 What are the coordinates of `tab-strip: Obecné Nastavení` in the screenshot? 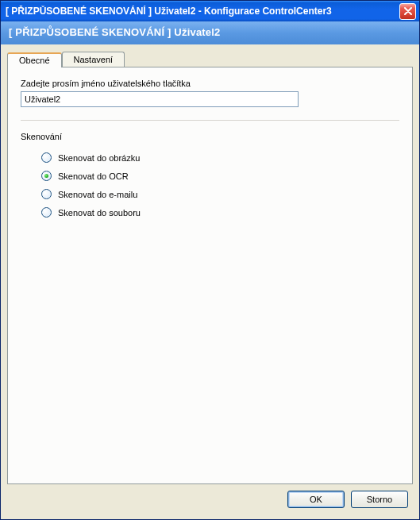 It's located at (210, 58).